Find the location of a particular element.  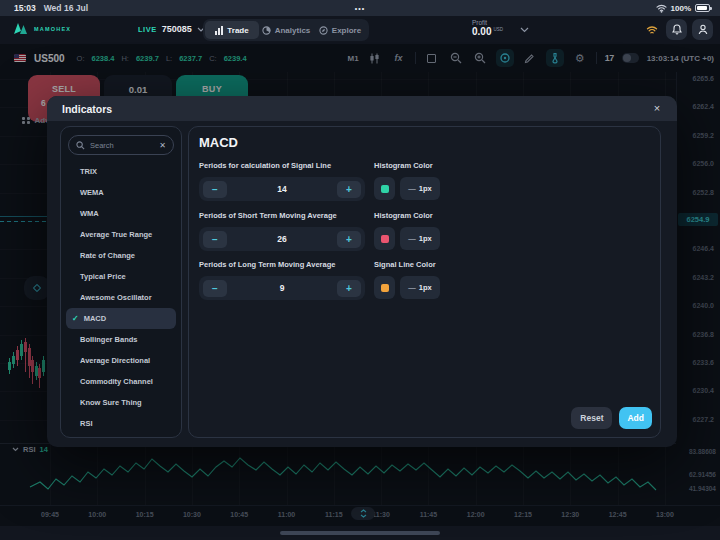

indicator-label: Bollinger Bands is located at coordinates (109, 340).